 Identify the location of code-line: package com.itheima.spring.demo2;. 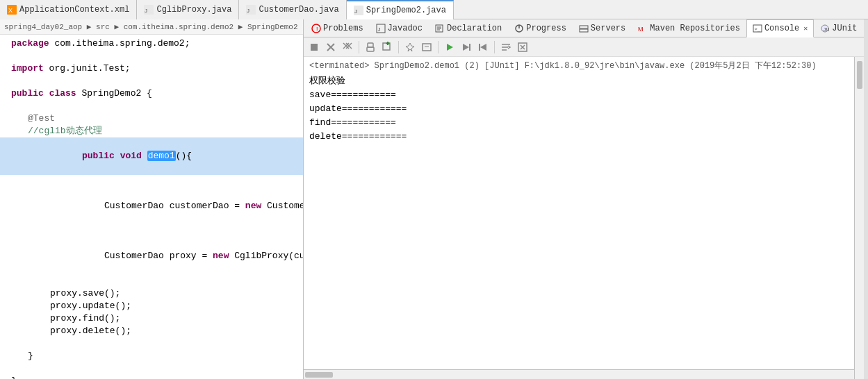
(152, 44).